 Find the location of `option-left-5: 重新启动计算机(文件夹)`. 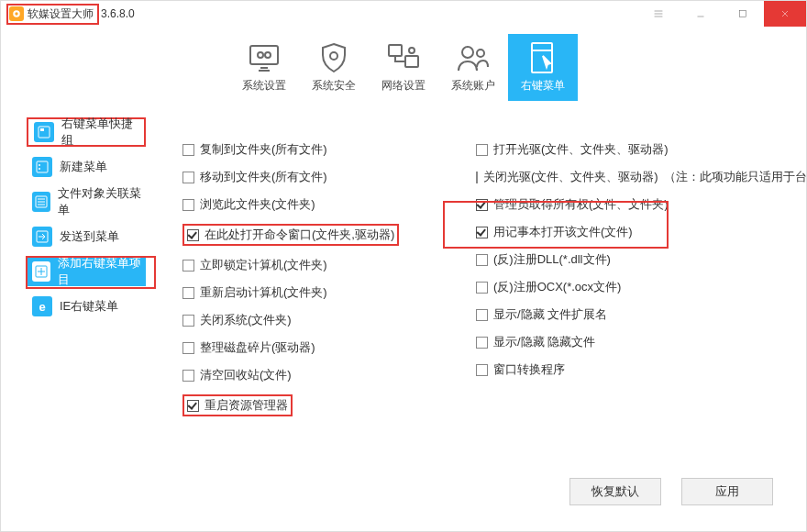

option-left-5: 重新启动计算机(文件夹) is located at coordinates (311, 293).